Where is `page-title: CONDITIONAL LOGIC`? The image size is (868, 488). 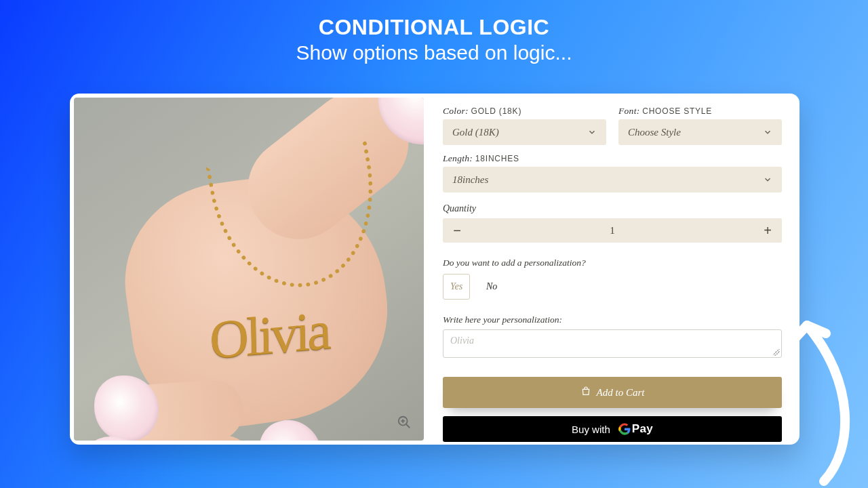
page-title: CONDITIONAL LOGIC is located at coordinates (434, 27).